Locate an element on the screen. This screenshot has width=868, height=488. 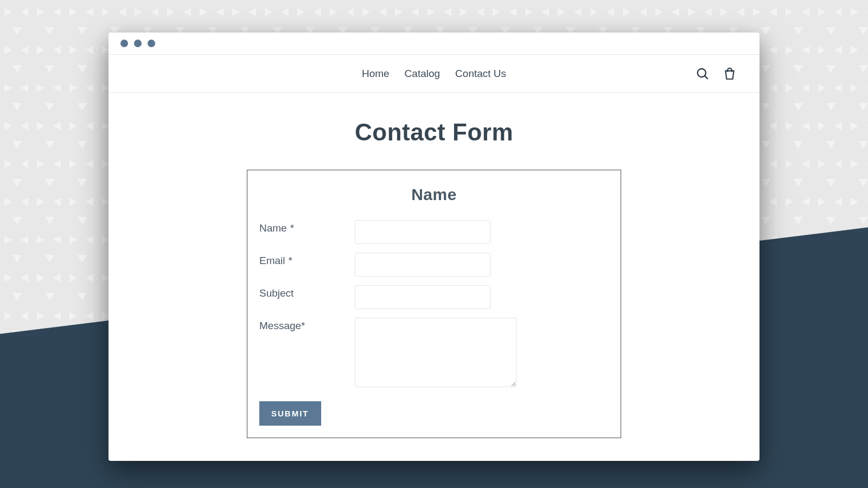
nav-contact-us: Contact Us is located at coordinates (481, 74).